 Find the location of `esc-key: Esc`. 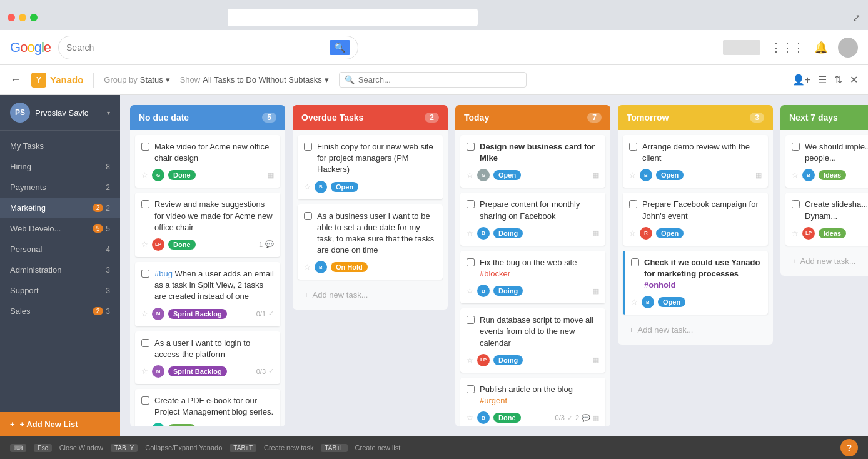

esc-key: Esc is located at coordinates (43, 448).